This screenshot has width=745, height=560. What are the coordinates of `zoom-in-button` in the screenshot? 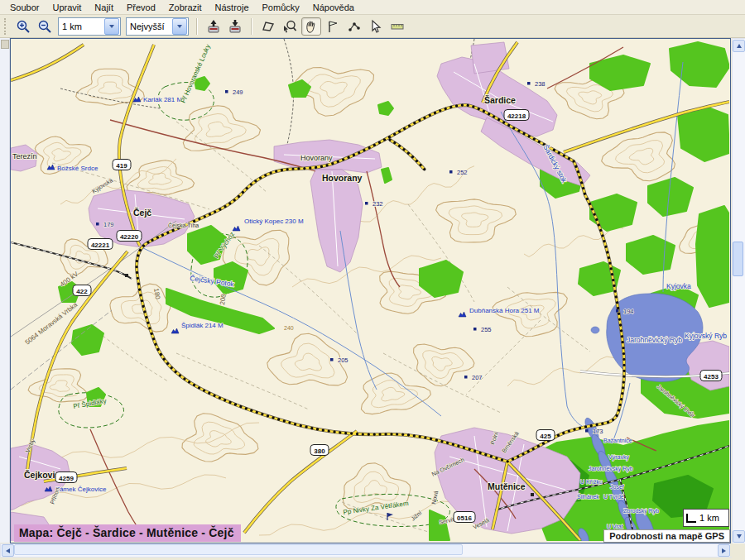 It's located at (23, 26).